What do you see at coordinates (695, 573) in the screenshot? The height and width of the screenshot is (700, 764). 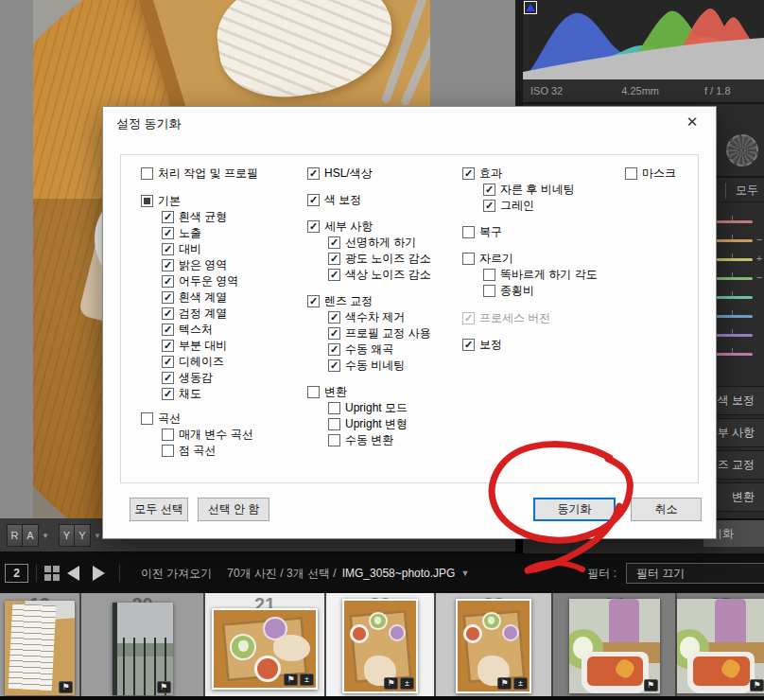 I see `filter-dropdown: 필터 끄기` at bounding box center [695, 573].